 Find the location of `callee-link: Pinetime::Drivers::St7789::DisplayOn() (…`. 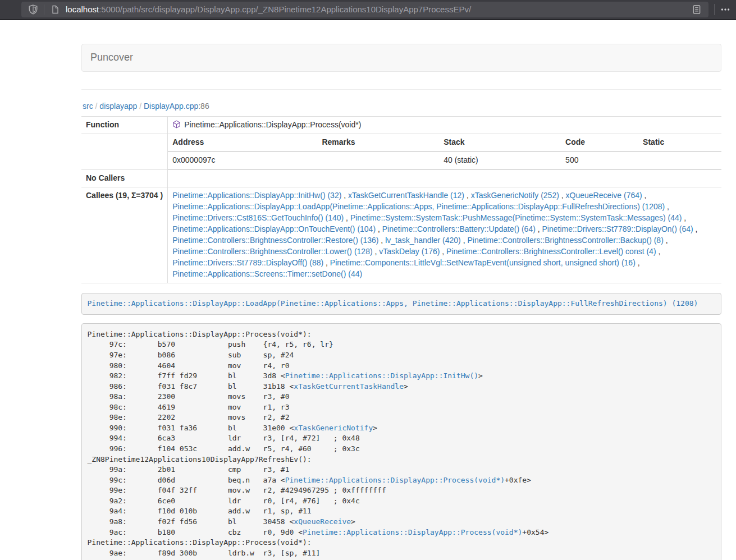

callee-link: Pinetime::Drivers::St7789::DisplayOn() (… is located at coordinates (618, 229).